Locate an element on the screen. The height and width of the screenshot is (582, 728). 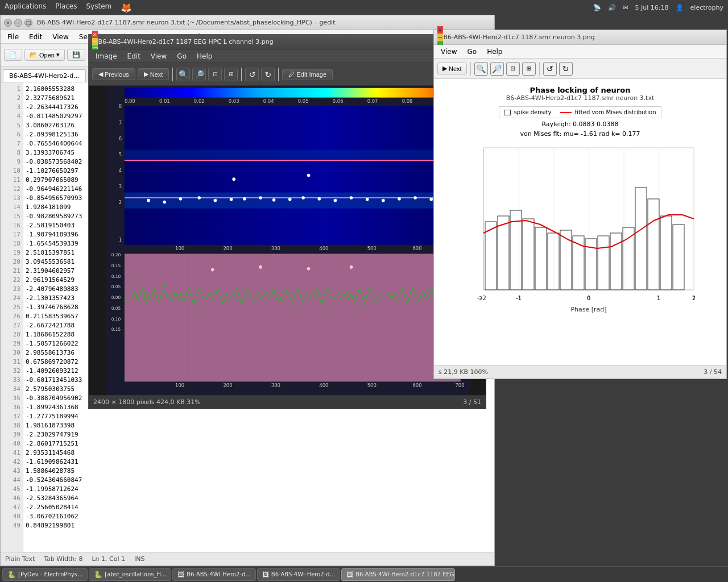
phase-menu-help: Help is located at coordinates (495, 52).